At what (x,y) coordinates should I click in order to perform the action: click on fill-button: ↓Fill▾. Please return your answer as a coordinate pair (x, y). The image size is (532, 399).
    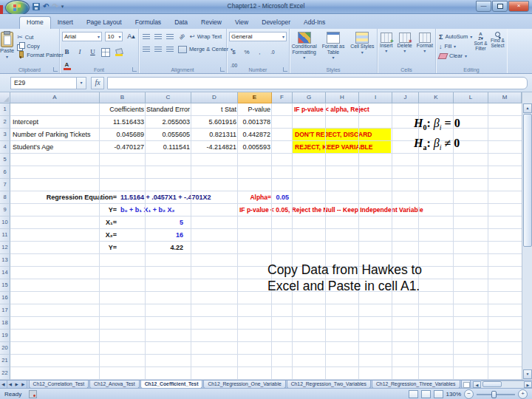
    Looking at the image, I should click on (454, 46).